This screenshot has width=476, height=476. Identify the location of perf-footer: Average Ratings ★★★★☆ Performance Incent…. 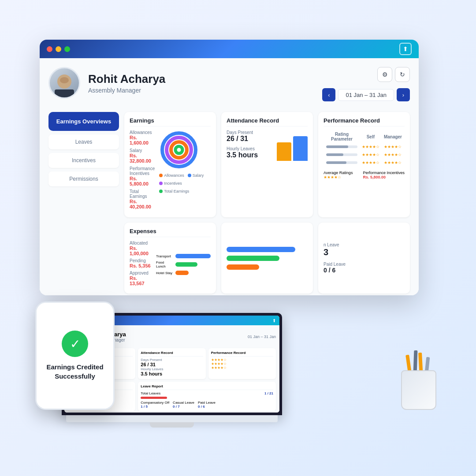
(364, 175).